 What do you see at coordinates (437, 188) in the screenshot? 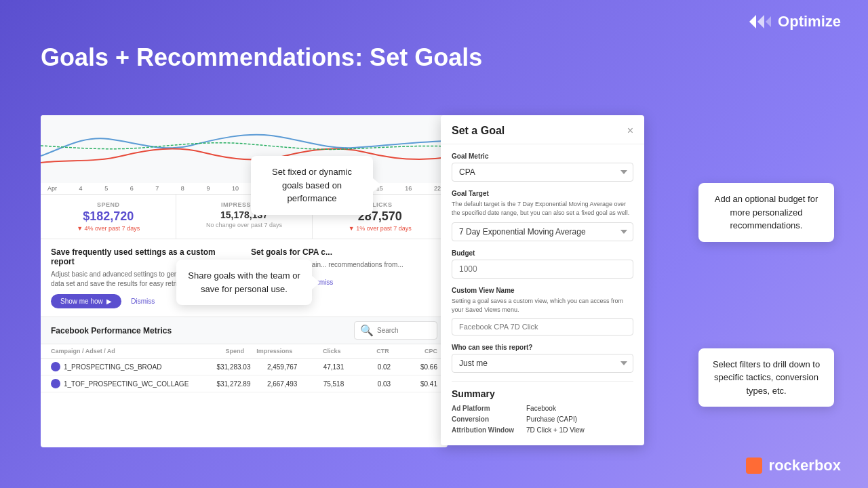
I see `time-label: 22` at bounding box center [437, 188].